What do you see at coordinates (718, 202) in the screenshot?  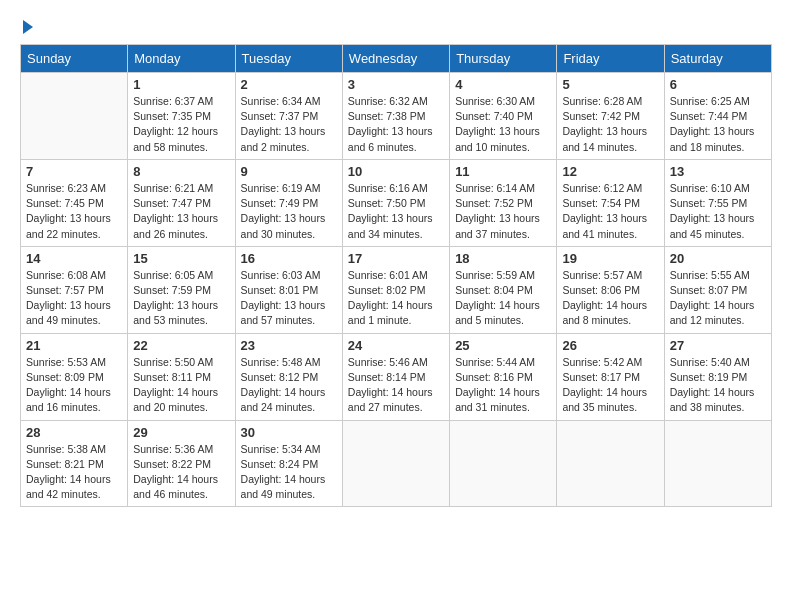 I see `calendar-cell: 13Sunrise: 6:10 AMSunset: 7:55 PMDayligh…` at bounding box center [718, 202].